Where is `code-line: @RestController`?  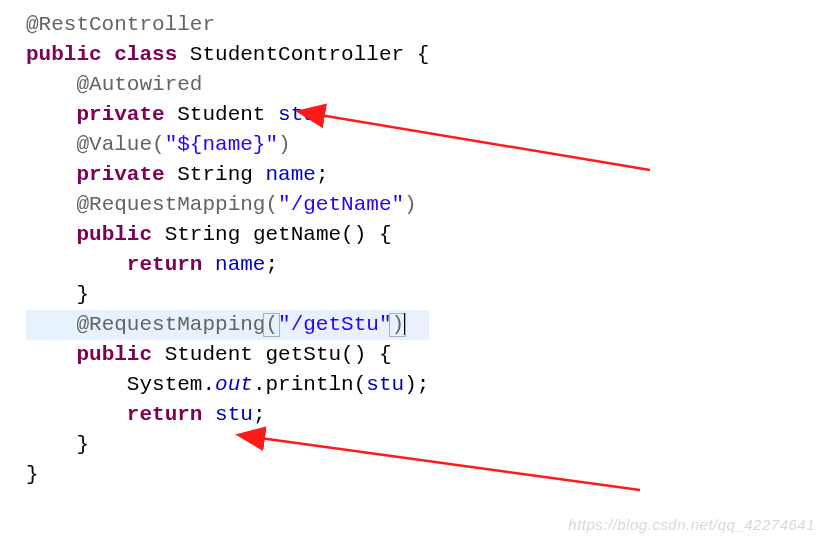 code-line: @RestController is located at coordinates (228, 25).